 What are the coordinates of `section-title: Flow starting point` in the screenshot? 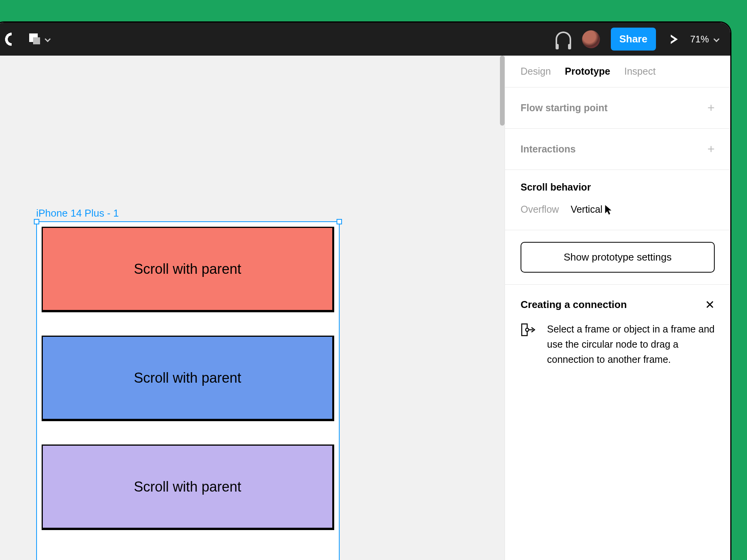 It's located at (564, 108).